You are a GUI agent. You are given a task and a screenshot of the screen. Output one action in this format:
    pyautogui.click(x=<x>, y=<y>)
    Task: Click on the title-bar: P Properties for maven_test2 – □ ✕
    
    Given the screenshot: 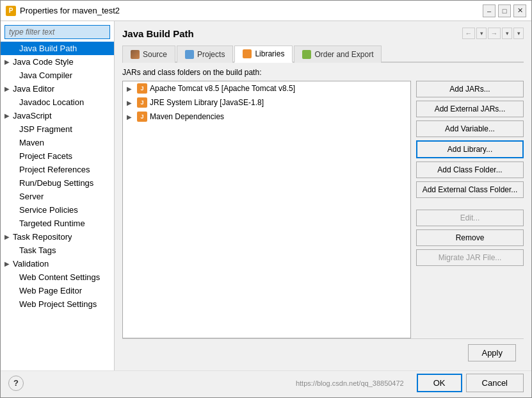 What is the action you would take?
    pyautogui.click(x=266, y=11)
    